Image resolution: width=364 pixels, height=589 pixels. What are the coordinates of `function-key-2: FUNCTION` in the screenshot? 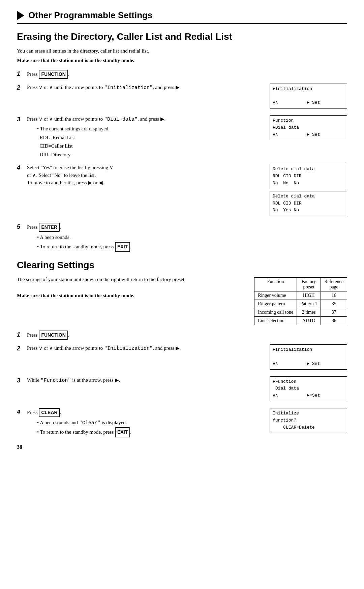 It's located at (53, 335).